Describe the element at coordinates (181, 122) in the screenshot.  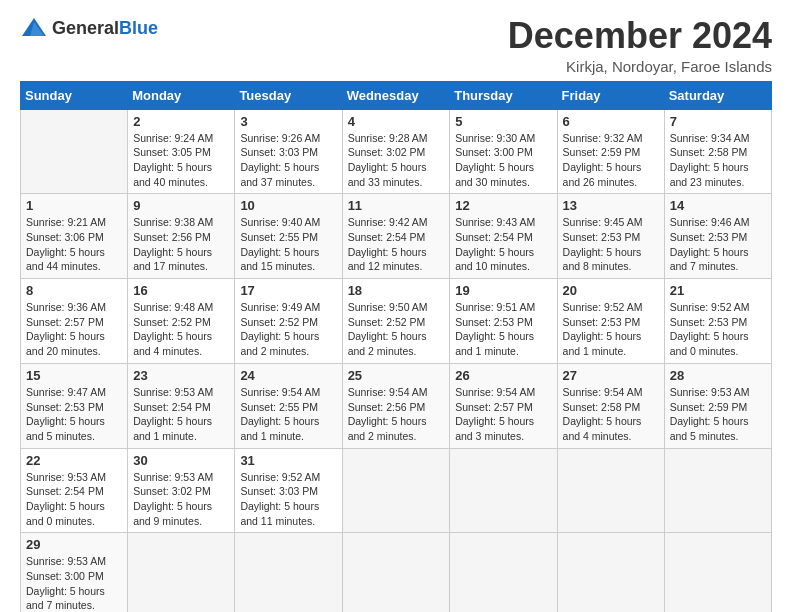
I see `day-number: 2` at that location.